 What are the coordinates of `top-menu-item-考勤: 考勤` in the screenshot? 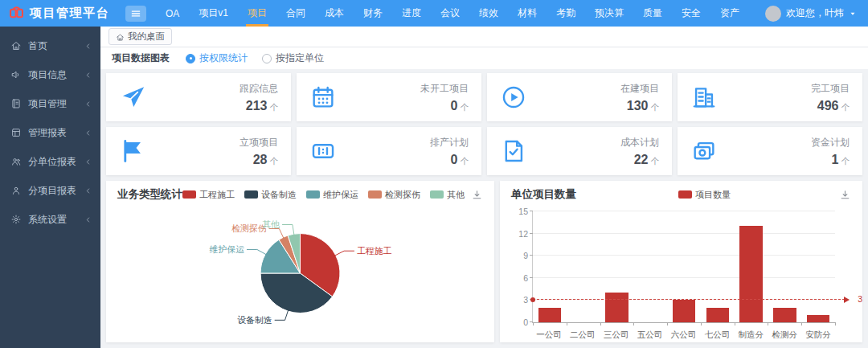 It's located at (566, 13).